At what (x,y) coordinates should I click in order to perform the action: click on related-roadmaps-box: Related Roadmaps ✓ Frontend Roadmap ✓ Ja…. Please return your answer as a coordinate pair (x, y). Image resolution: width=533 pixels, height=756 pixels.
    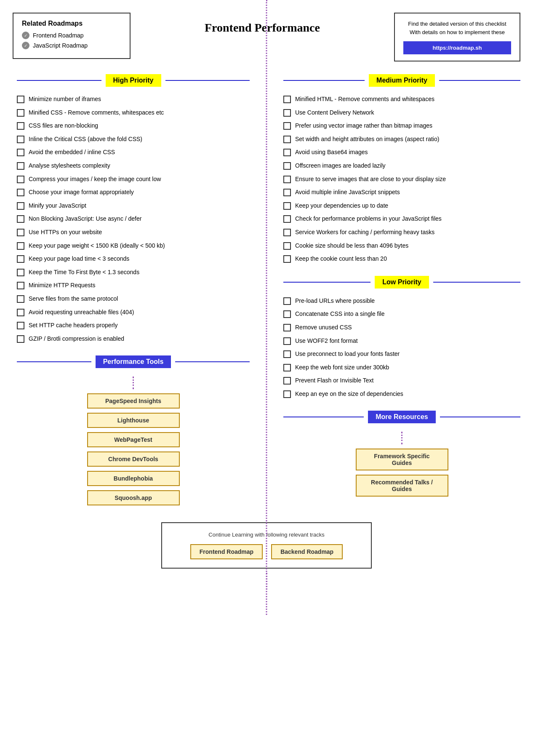
    Looking at the image, I should click on (72, 36).